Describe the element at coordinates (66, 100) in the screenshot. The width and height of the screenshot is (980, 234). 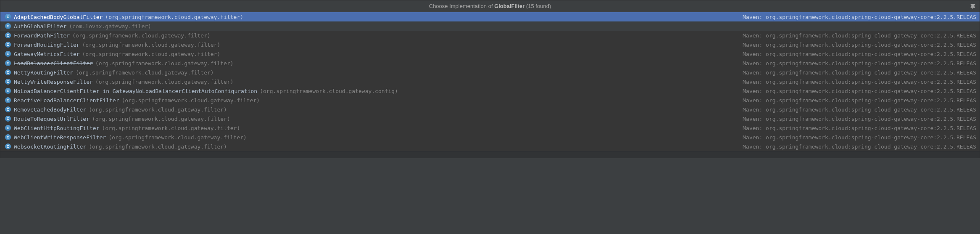
I see `class-name: ReactiveLoadBalancerClientFilter` at that location.